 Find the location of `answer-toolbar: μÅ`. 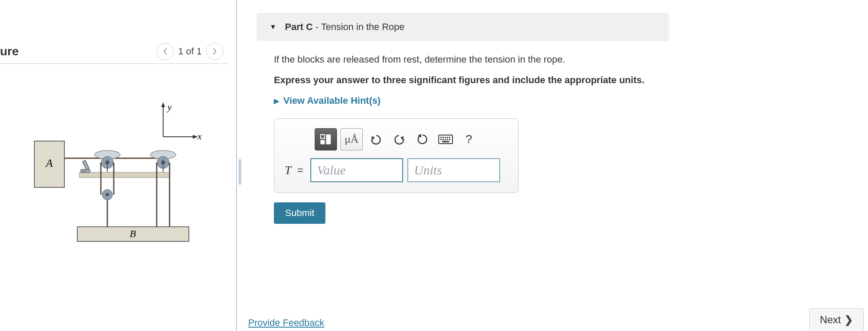

answer-toolbar: μÅ is located at coordinates (411, 139).